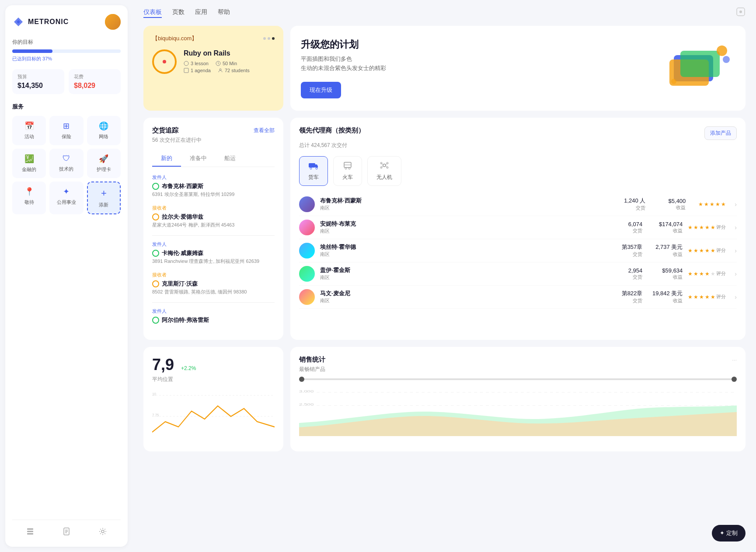  What do you see at coordinates (29, 164) in the screenshot?
I see `service-item-finance: 💹 金融的` at bounding box center [29, 164].